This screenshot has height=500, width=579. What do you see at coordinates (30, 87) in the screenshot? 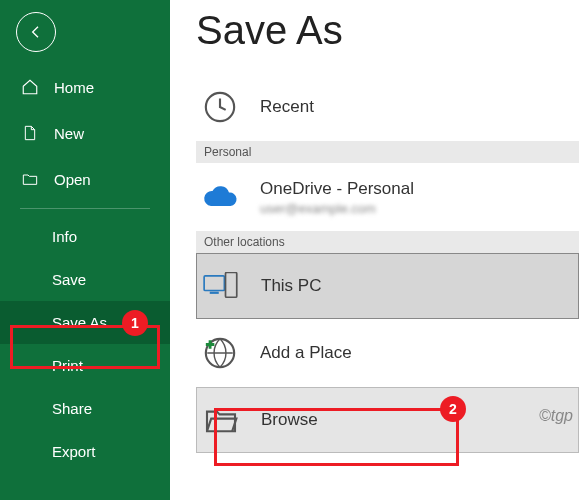
I see `home-icon` at bounding box center [30, 87].